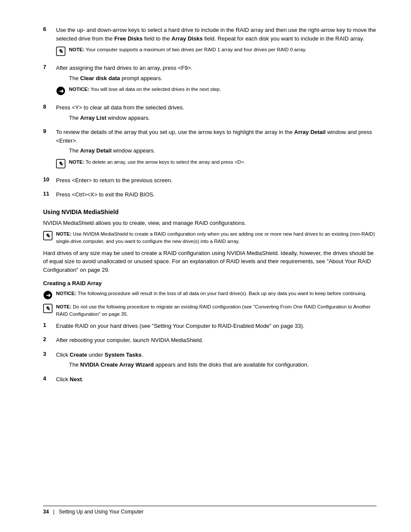 The height and width of the screenshot is (532, 411). What do you see at coordinates (210, 114) in the screenshot?
I see `step-8: 8 Press <Y> to clear all data from the s…` at bounding box center [210, 114].